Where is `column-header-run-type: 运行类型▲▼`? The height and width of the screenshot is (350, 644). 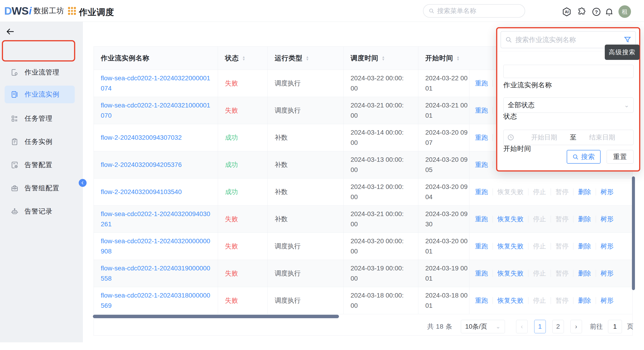
column-header-run-type: 运行类型▲▼ is located at coordinates (306, 58).